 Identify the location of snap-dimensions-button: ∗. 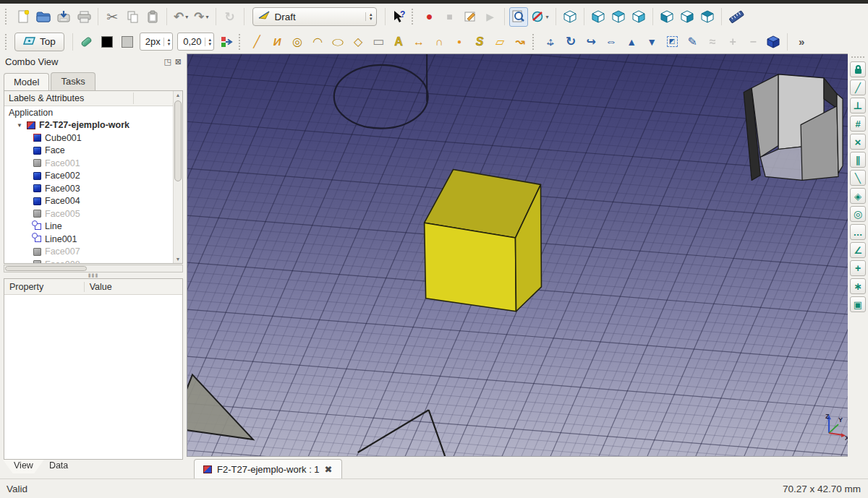
(858, 286).